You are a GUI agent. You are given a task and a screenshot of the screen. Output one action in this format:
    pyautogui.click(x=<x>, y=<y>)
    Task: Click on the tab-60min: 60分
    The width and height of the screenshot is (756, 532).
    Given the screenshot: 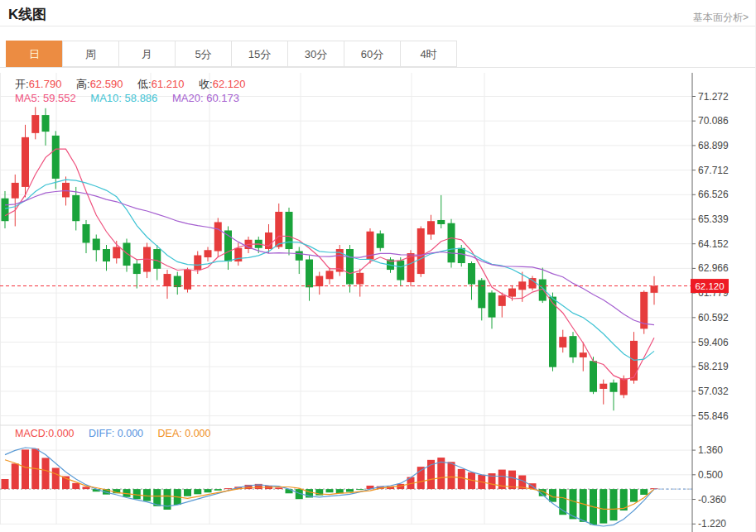 What is the action you would take?
    pyautogui.click(x=373, y=54)
    